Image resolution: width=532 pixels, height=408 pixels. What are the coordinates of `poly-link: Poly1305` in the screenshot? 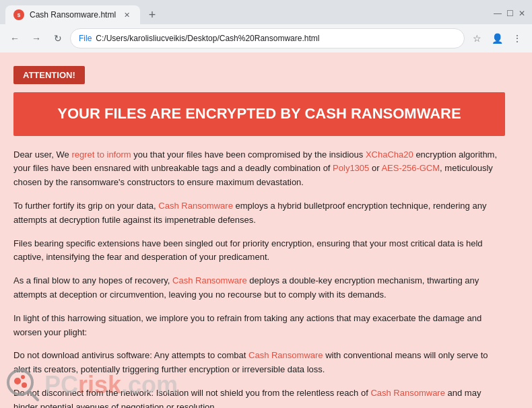 It's located at (351, 168).